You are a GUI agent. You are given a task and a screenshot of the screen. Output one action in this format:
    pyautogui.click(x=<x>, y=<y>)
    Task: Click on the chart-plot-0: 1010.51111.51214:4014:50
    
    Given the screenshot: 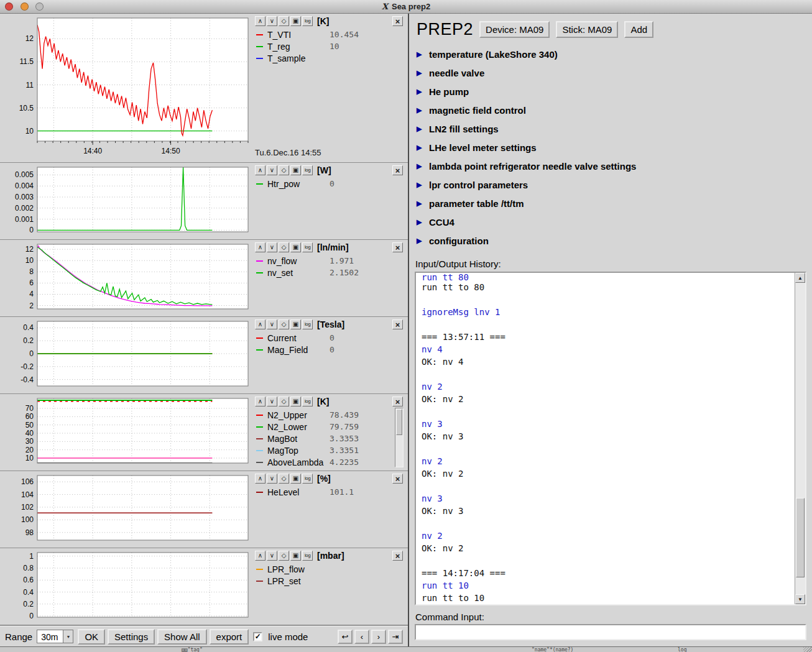 What is the action you would take?
    pyautogui.click(x=125, y=88)
    